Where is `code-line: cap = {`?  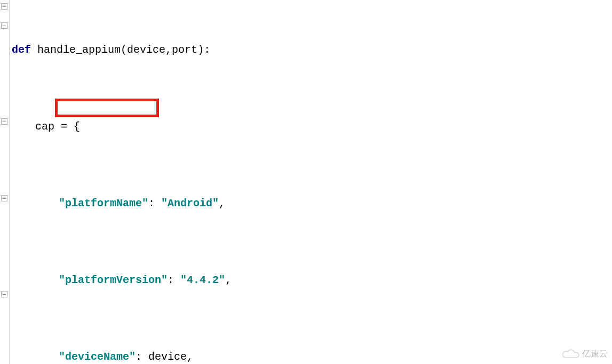
code-line: cap = { is located at coordinates (312, 127).